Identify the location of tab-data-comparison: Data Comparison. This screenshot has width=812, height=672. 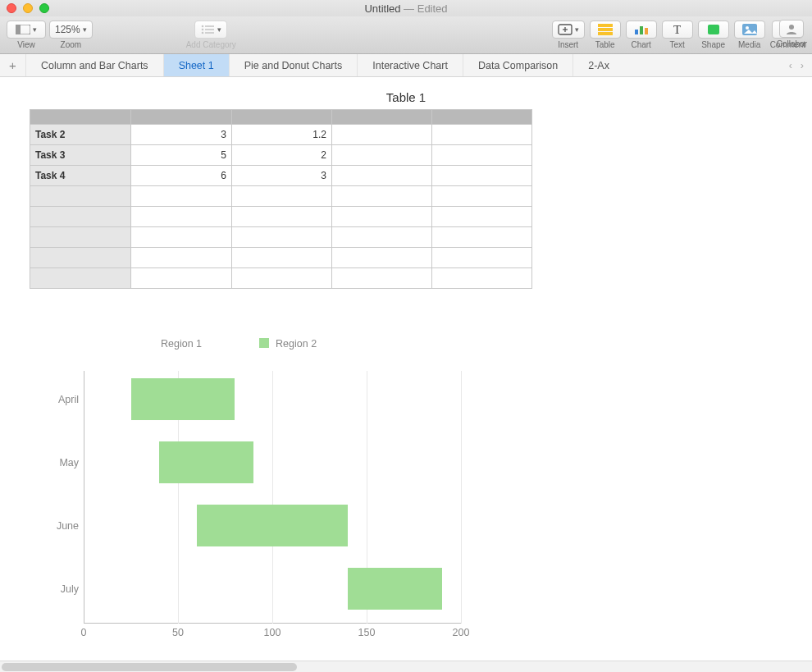
(518, 66).